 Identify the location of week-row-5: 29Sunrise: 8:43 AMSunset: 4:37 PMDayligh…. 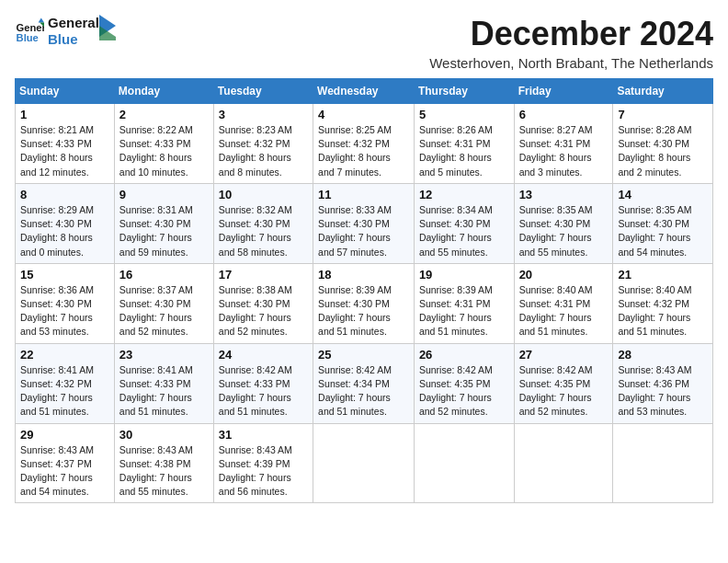
(364, 464).